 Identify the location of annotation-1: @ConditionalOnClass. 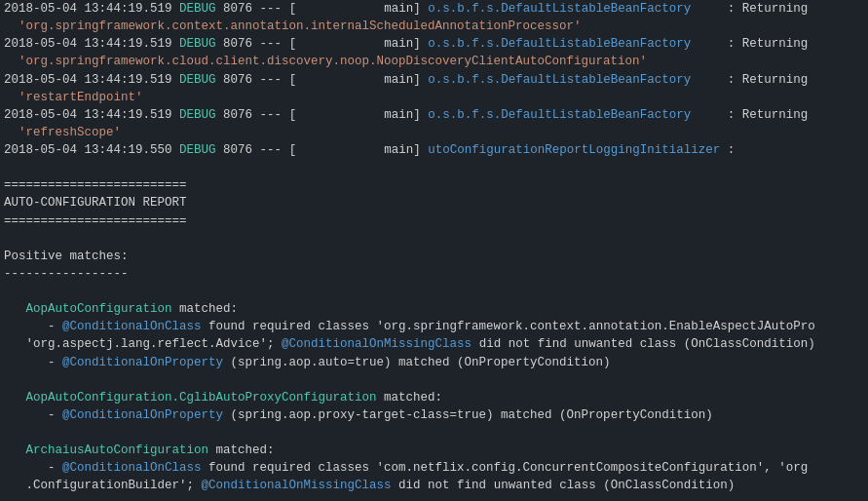
(132, 327).